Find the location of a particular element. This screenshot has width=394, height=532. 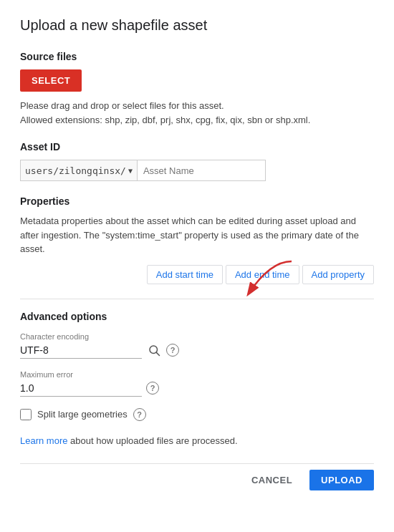

asset-id-section: Asset ID users/zilongqinsx/ ▼ is located at coordinates (197, 161).